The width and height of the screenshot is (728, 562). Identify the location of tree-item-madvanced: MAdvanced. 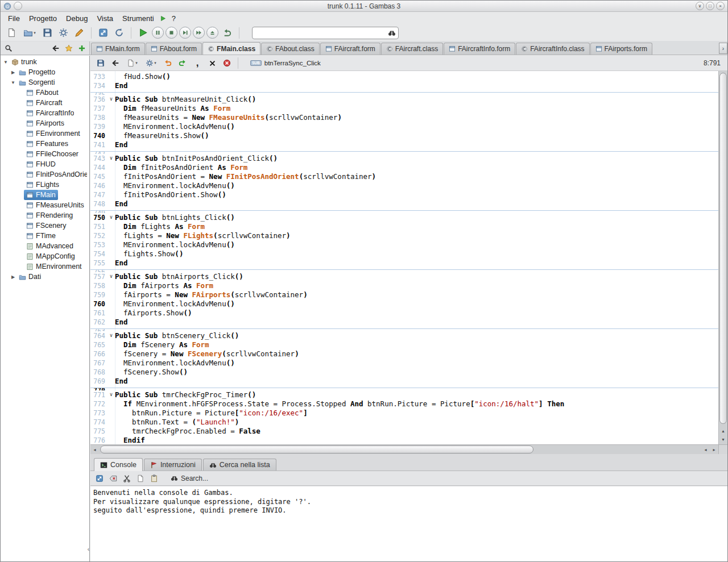
(45, 246).